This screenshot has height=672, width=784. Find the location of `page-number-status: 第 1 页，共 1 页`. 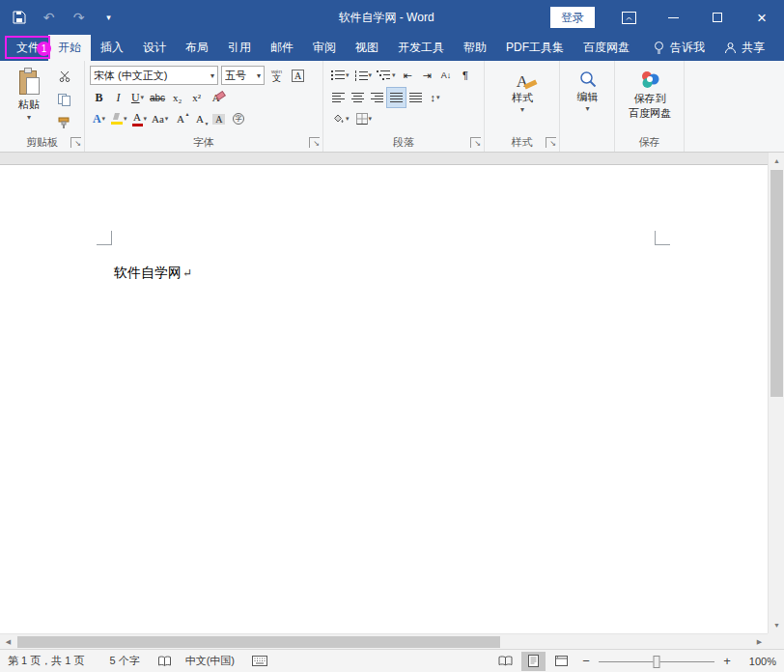

page-number-status: 第 1 页，共 1 页 is located at coordinates (46, 660).